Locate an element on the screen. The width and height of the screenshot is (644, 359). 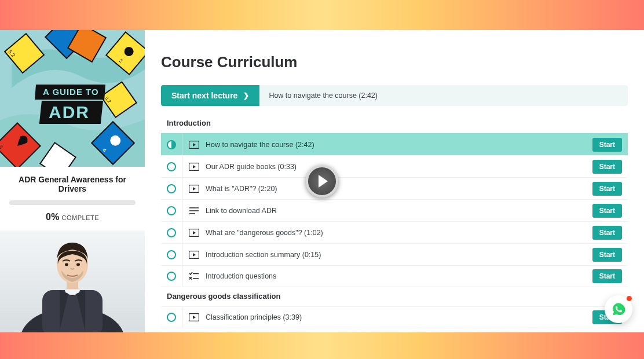
course-meta: ADR General Awareness for Drivers 0% COM… is located at coordinates (72, 199).